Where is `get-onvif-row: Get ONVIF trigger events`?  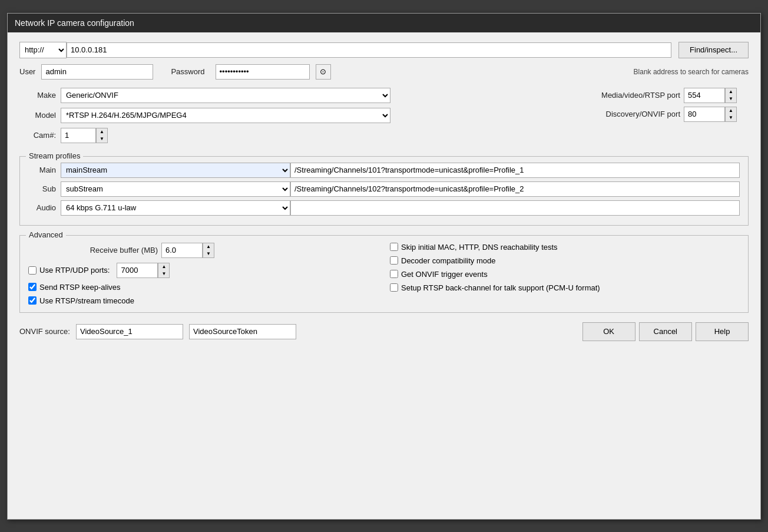
get-onvif-row: Get ONVIF trigger events is located at coordinates (565, 275).